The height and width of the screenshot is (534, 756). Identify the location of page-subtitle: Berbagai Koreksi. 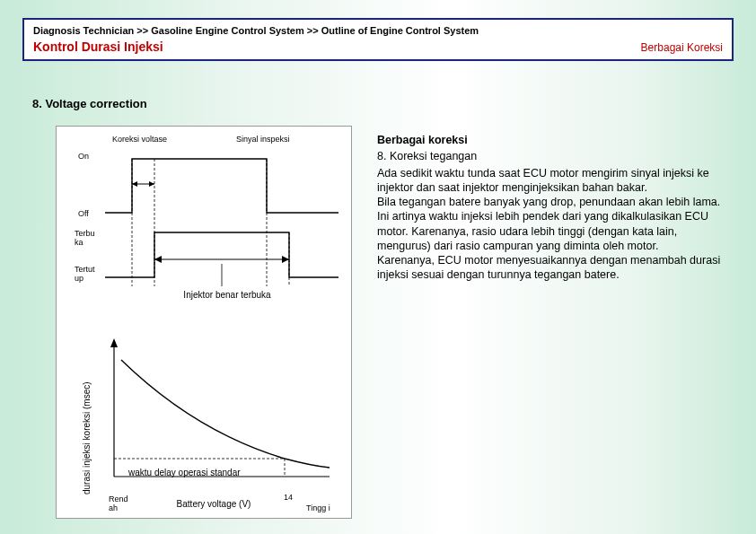
(682, 48).